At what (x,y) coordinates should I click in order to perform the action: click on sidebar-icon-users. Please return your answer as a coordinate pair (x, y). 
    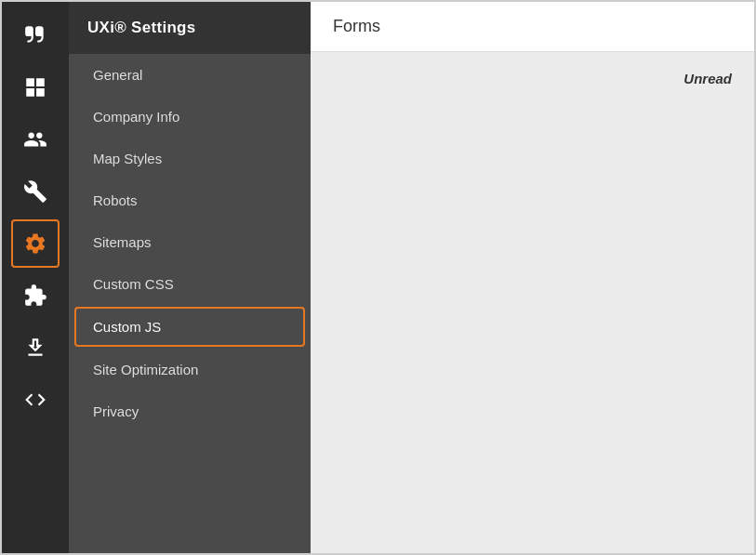
    Looking at the image, I should click on (35, 139).